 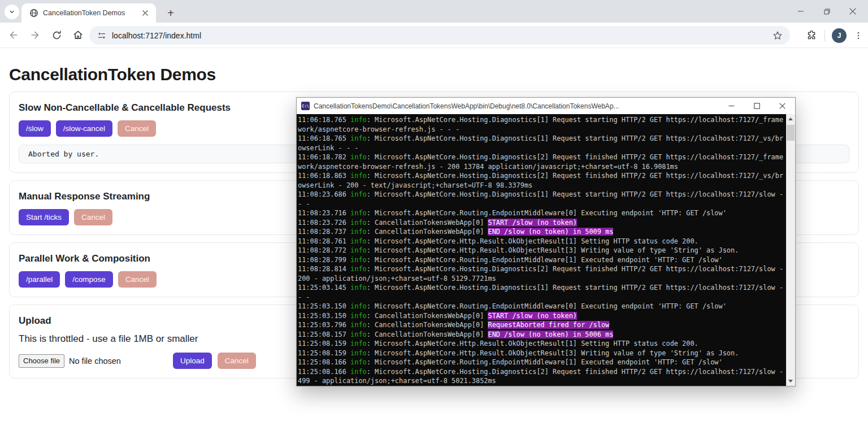 What do you see at coordinates (57, 35) in the screenshot?
I see `reload-button` at bounding box center [57, 35].